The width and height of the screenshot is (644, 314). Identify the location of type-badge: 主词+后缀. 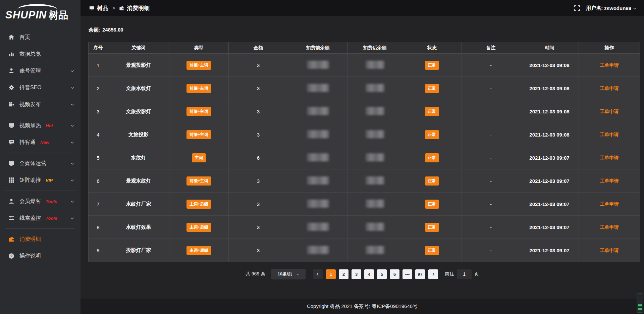
(199, 227).